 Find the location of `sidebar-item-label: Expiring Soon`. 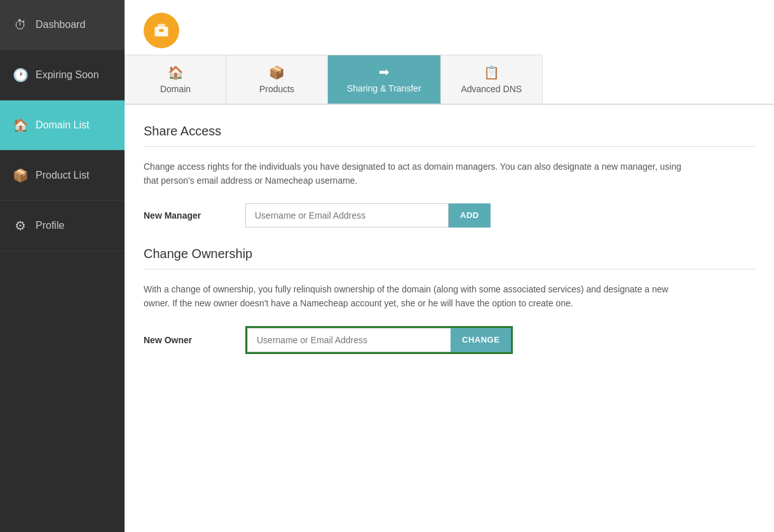

sidebar-item-label: Expiring Soon is located at coordinates (67, 75).